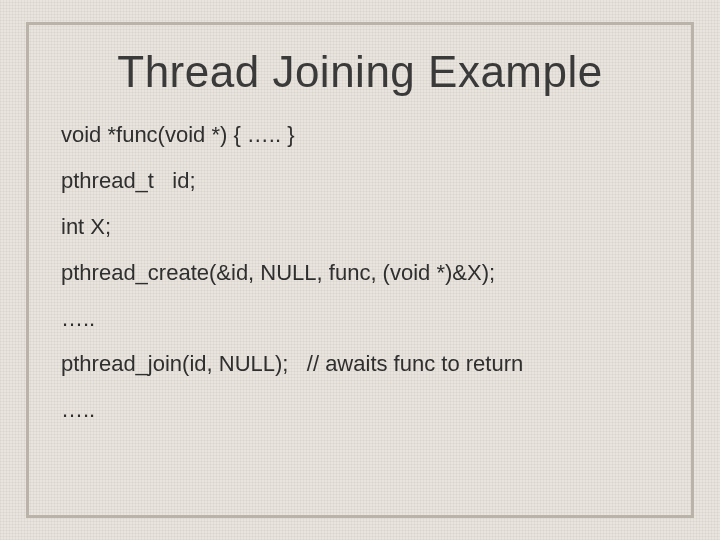  I want to click on code-line: int X;, so click(361, 227).